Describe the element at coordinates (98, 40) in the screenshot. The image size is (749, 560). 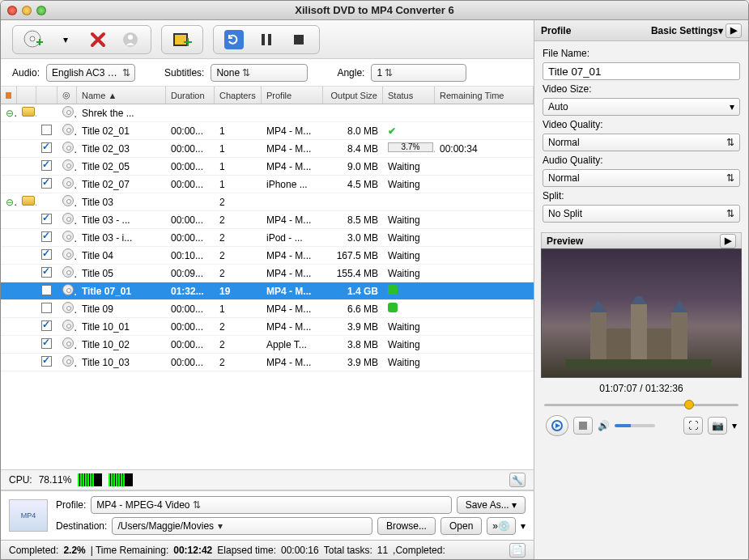
I see `delete-button` at that location.